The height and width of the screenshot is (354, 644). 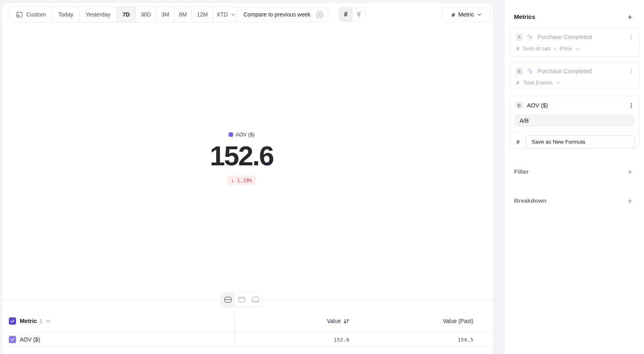 I want to click on metric-big-number: 152.6, so click(x=242, y=156).